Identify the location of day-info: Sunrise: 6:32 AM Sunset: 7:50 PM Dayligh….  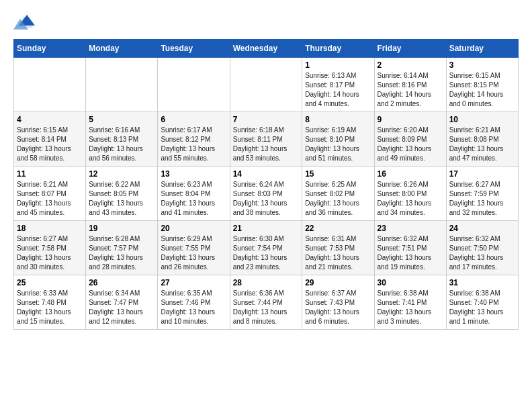
(482, 253).